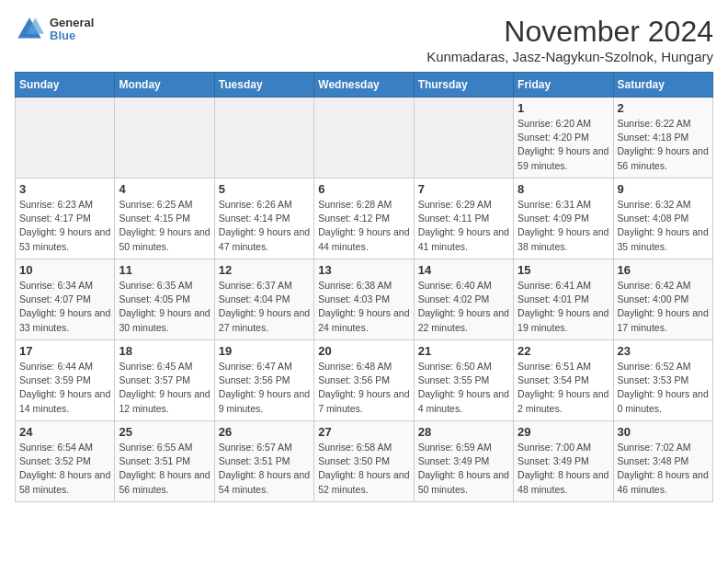 The height and width of the screenshot is (563, 728). I want to click on calendar-cell: 1Sunrise: 6:20 AMSunset: 4:20 PMDaylight…, so click(563, 138).